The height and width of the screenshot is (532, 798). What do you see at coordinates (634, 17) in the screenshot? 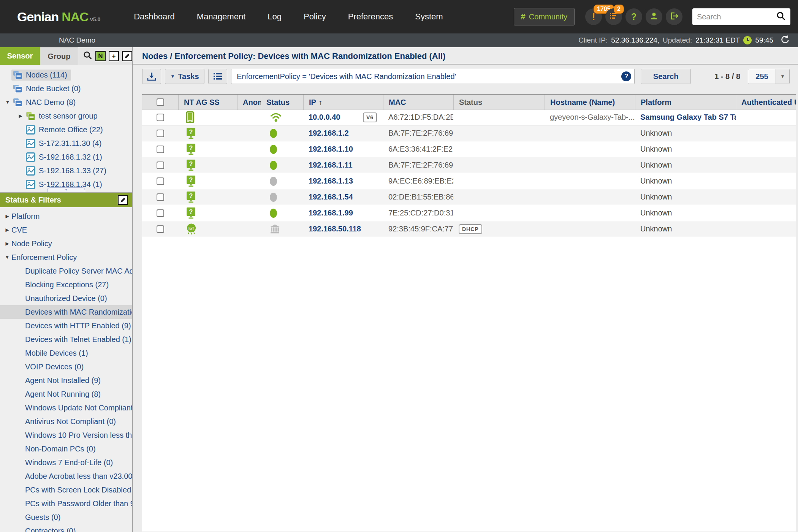
I see `help-button: ?` at bounding box center [634, 17].